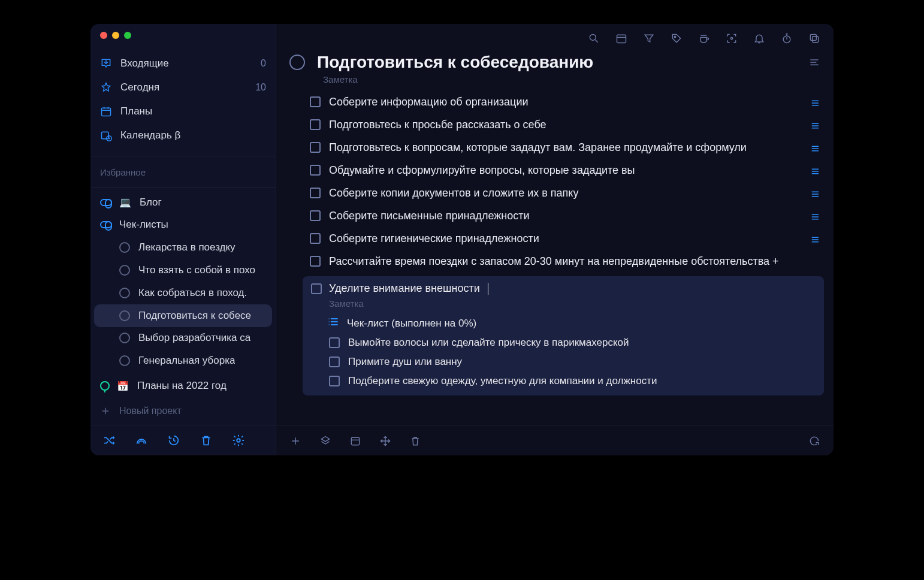  What do you see at coordinates (404, 289) in the screenshot?
I see `expanded-task-title: Уделите внимание внешности` at bounding box center [404, 289].